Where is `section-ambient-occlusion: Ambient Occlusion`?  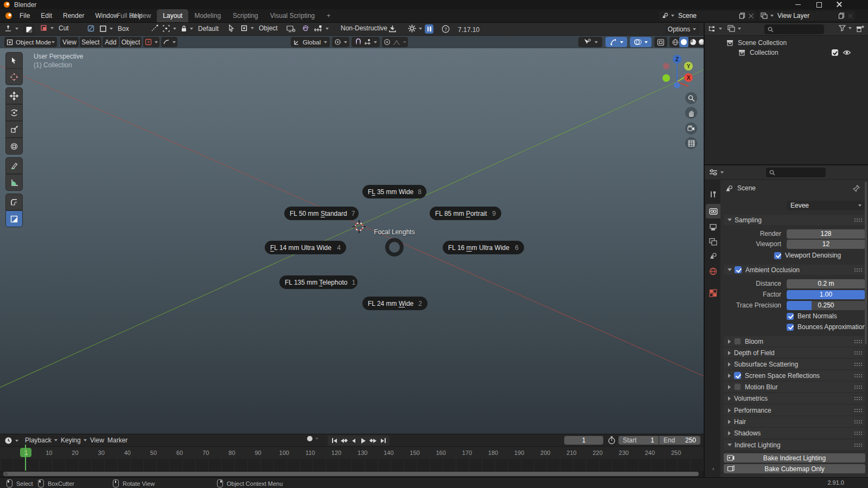
section-ambient-occlusion: Ambient Occlusion is located at coordinates (794, 270).